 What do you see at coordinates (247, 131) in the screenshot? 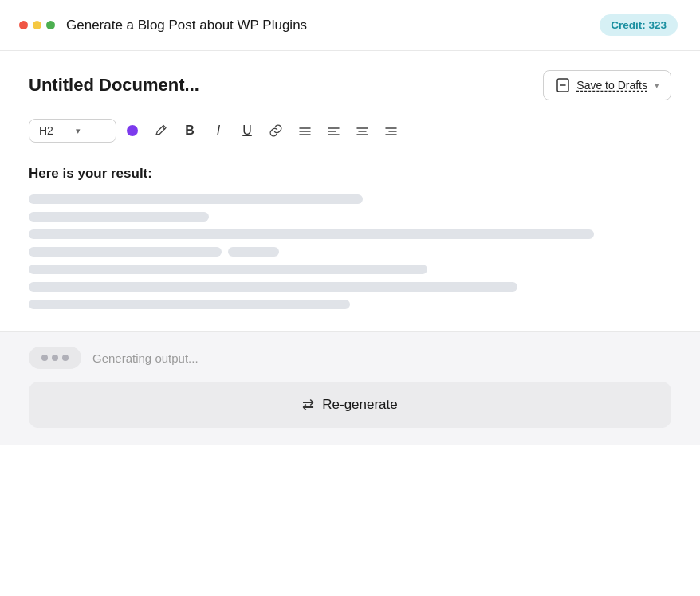
I see `underline-label: U` at bounding box center [247, 131].